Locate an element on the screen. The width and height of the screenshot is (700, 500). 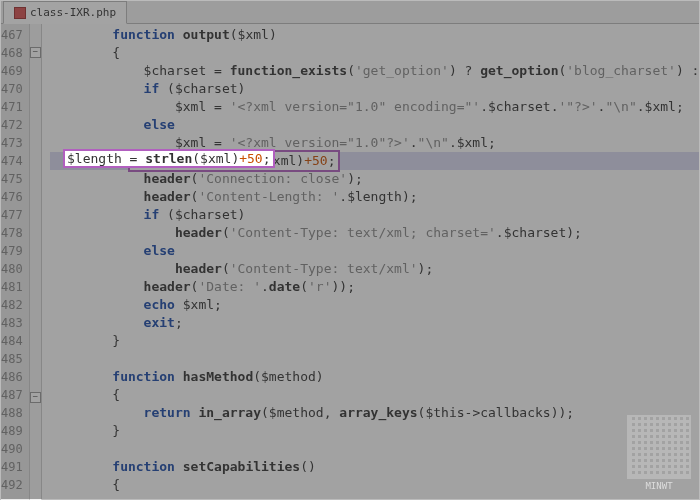
line-number: 476 is located at coordinates (15, 197).